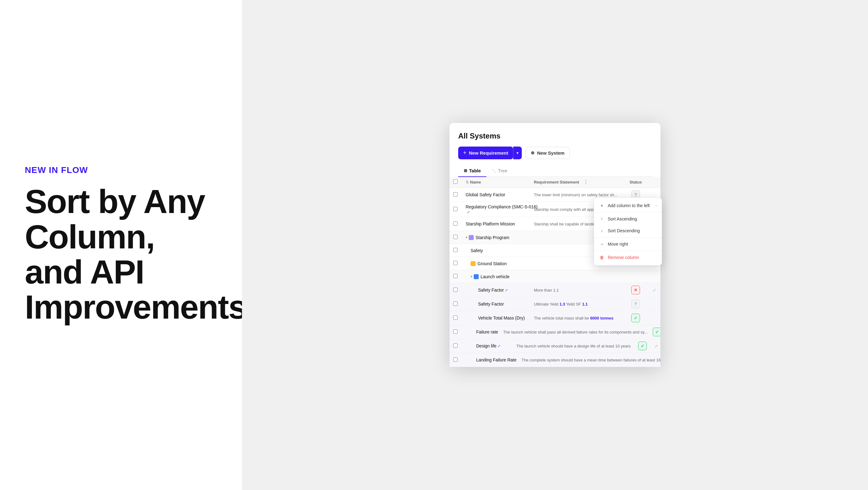 This screenshot has height=490, width=868. What do you see at coordinates (574, 346) in the screenshot?
I see `row-req: The launch vehicle should have a design …` at bounding box center [574, 346].